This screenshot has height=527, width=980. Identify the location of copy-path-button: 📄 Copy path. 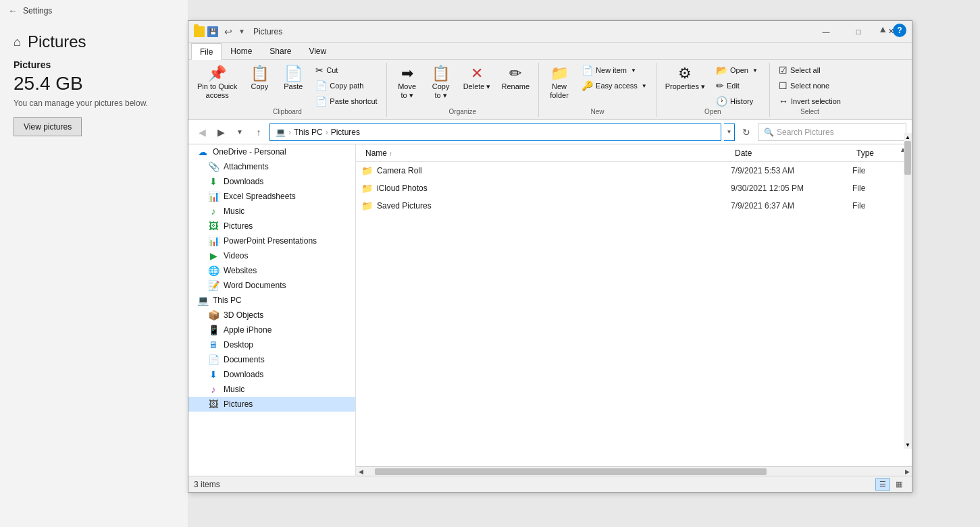
(346, 86).